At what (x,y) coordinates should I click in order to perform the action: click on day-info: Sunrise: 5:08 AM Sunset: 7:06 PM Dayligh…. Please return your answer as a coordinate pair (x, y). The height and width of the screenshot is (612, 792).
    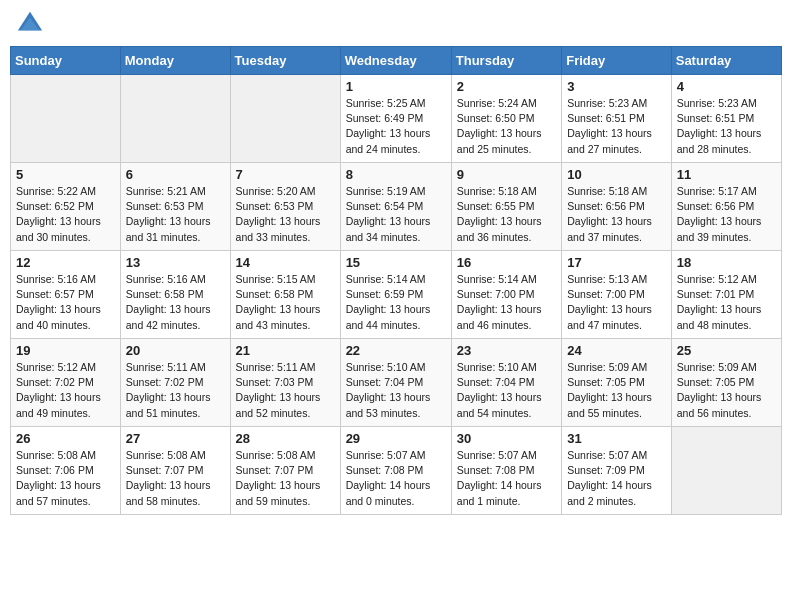
    Looking at the image, I should click on (66, 478).